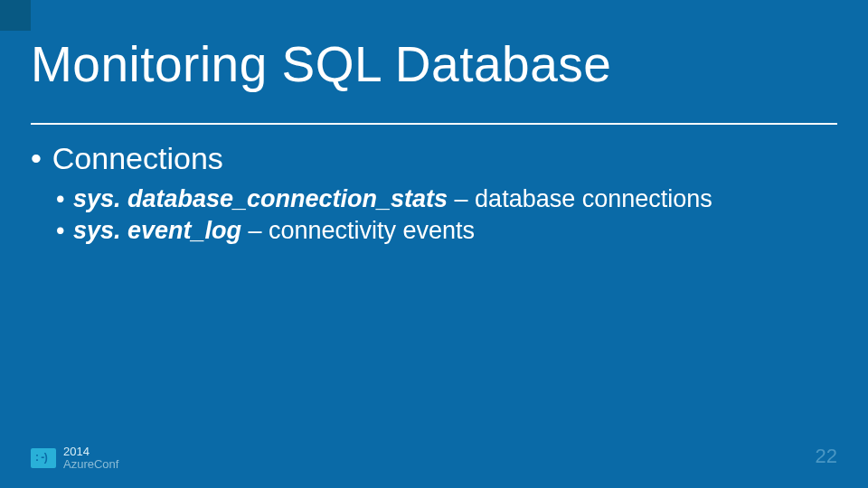 The height and width of the screenshot is (488, 868). Describe the element at coordinates (447, 199) in the screenshot. I see `bullet-level2-item: •sys. database_connection_stats – databa…` at that location.